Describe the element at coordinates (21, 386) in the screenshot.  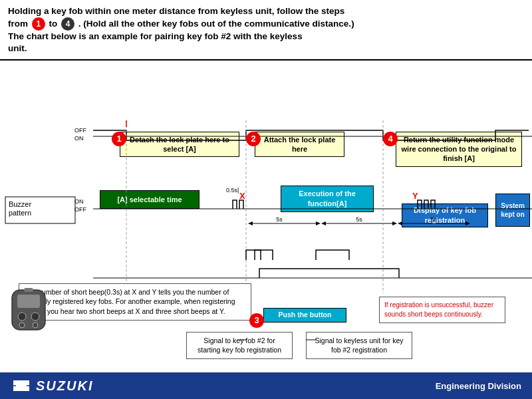
I see `suzuki-s-icon` at that location.